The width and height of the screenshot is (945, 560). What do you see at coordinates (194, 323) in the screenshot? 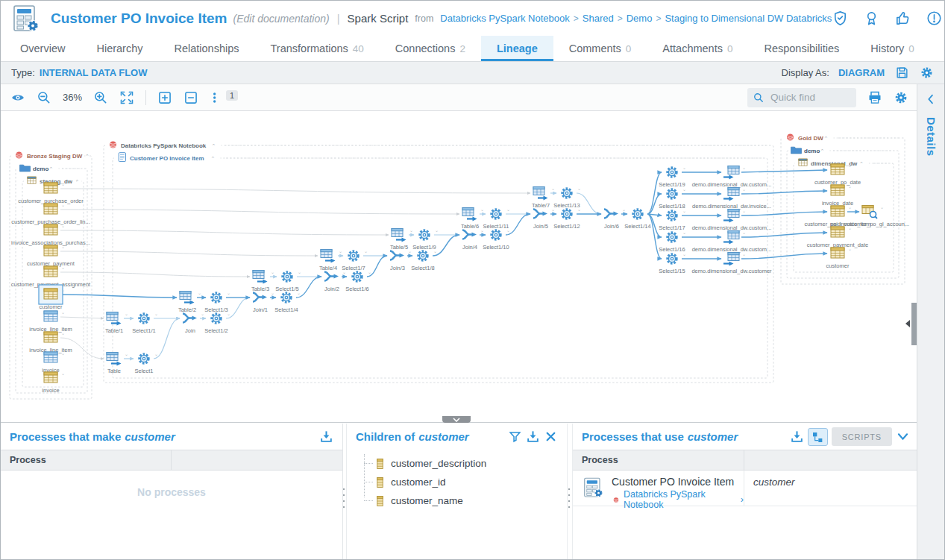
I see `node-join: ⌄Join` at bounding box center [194, 323].